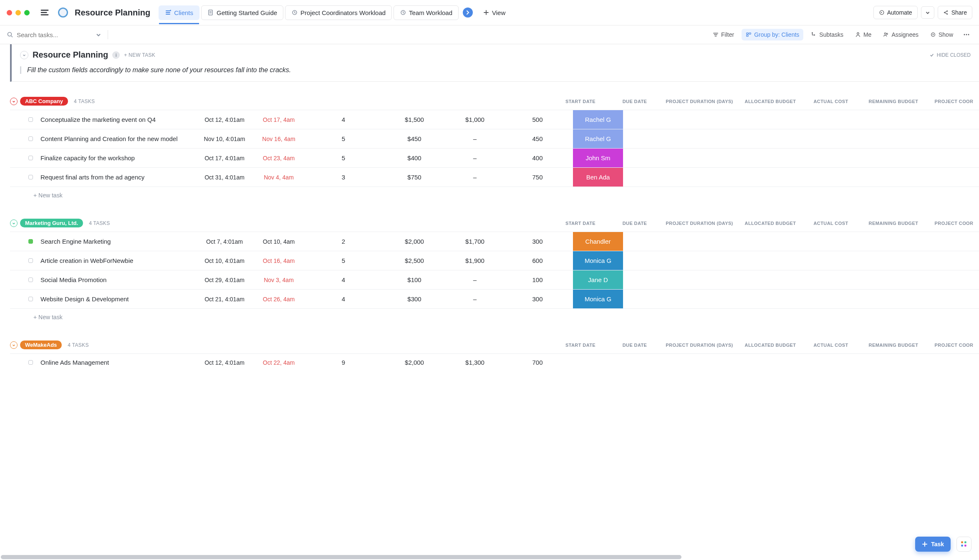  Describe the element at coordinates (537, 260) in the screenshot. I see `remaining-cell: 600` at that location.